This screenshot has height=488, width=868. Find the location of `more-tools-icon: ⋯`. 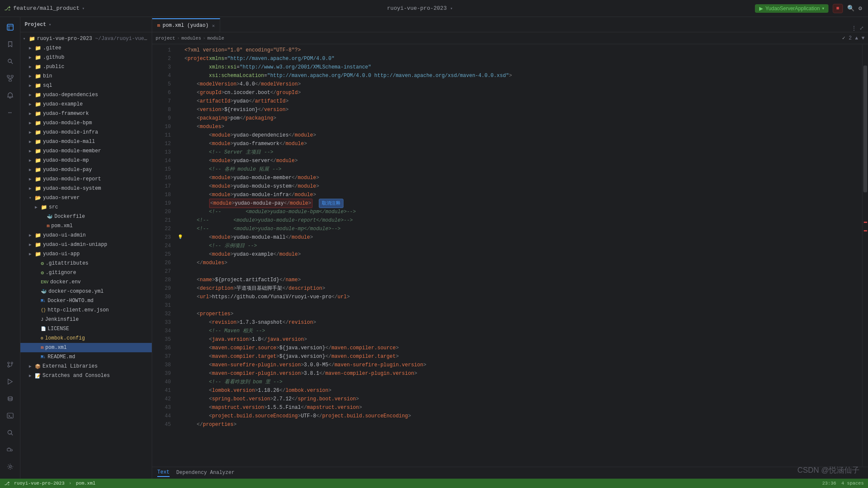

more-tools-icon: ⋯ is located at coordinates (10, 112).